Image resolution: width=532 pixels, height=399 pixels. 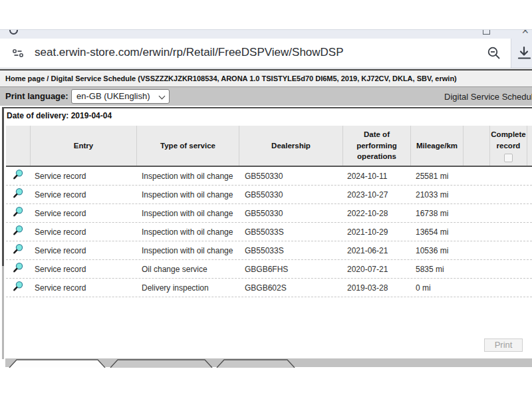 What do you see at coordinates (503, 345) in the screenshot?
I see `print-button: Print` at bounding box center [503, 345].